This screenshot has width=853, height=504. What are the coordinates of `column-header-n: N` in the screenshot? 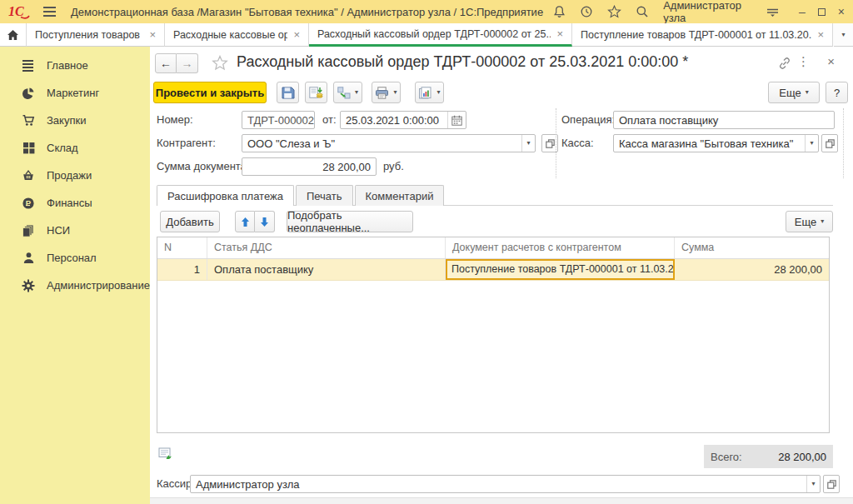 It's located at (182, 248).